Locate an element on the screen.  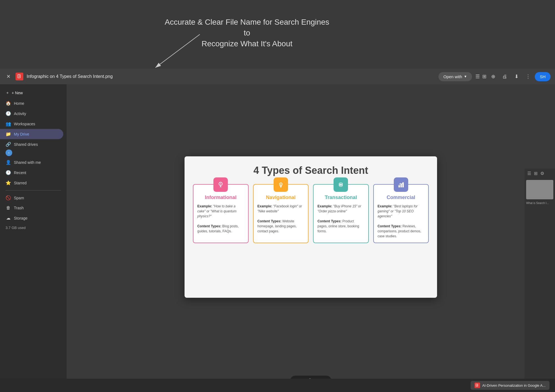
icon-transactional is located at coordinates (341, 185).